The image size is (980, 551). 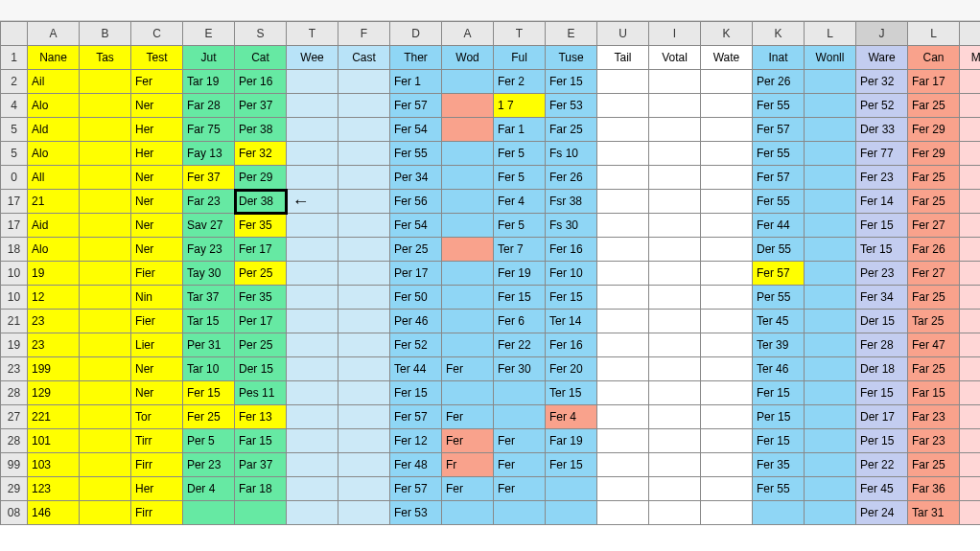 I want to click on header-cell: Test, so click(x=157, y=57).